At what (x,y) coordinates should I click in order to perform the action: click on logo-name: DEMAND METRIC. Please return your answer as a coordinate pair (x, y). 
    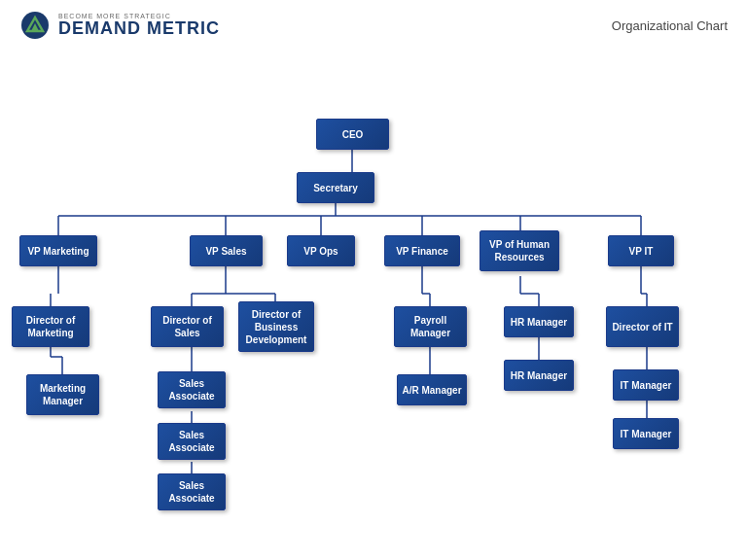
    Looking at the image, I should click on (139, 29).